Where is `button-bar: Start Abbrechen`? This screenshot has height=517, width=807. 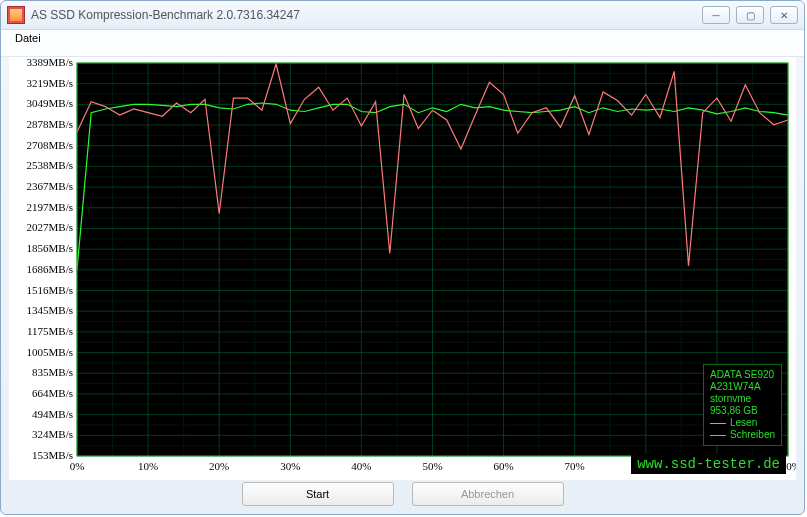 button-bar: Start Abbrechen is located at coordinates (402, 496).